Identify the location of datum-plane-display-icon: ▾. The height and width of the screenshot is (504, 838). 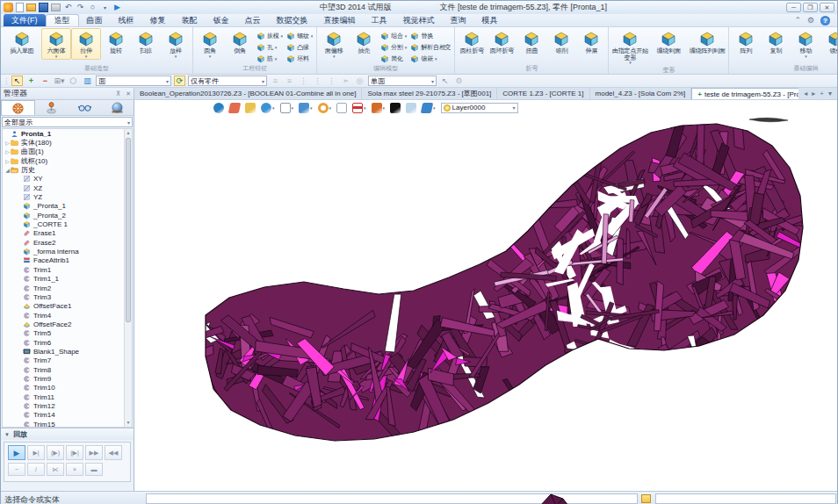
(306, 108).